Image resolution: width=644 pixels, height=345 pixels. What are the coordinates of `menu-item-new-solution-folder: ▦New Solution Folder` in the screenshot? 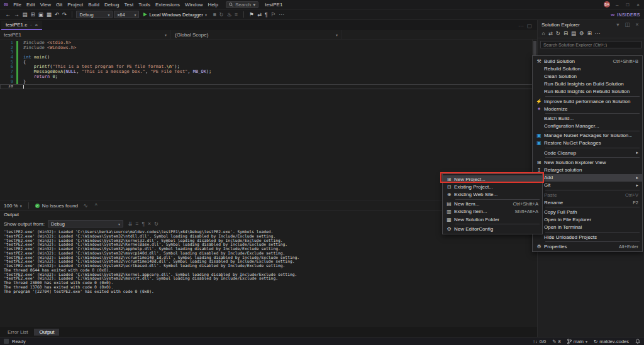 It's located at (492, 219).